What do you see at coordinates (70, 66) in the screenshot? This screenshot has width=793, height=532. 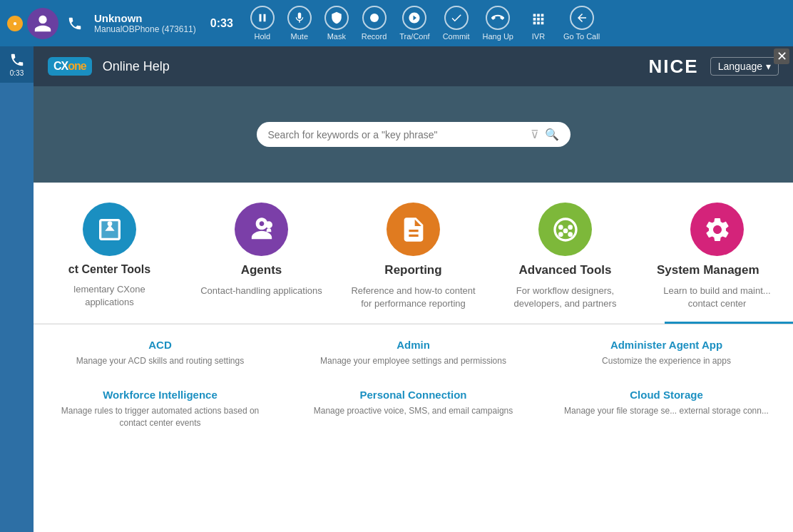 I see `logo-box: CXone` at bounding box center [70, 66].